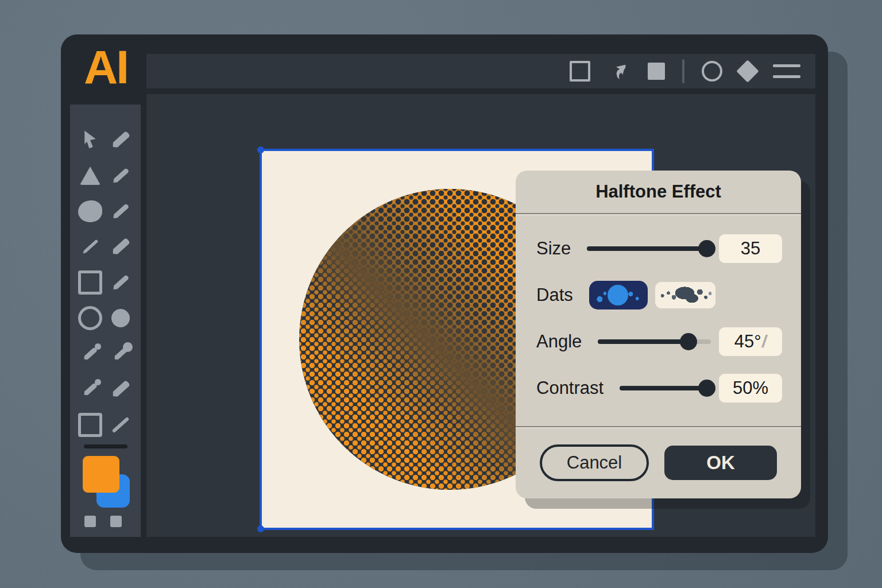 Image resolution: width=882 pixels, height=588 pixels. Describe the element at coordinates (106, 283) in the screenshot. I see `tool-grid` at that location.